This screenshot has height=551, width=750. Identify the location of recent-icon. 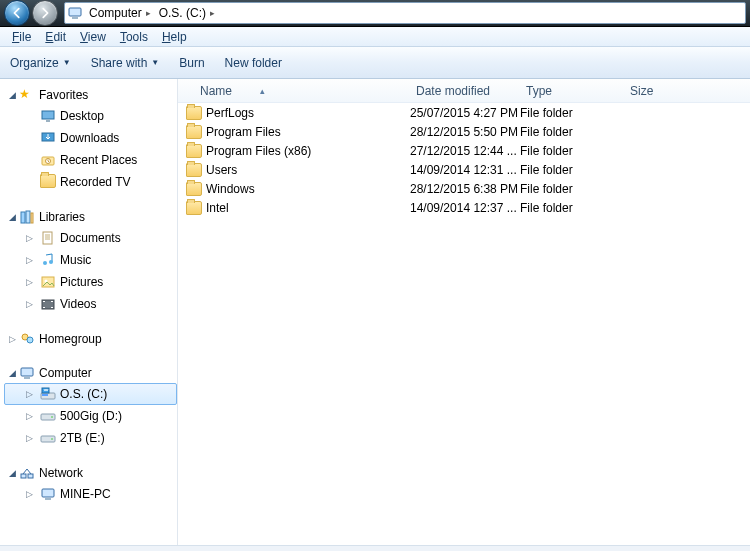
(48, 160).